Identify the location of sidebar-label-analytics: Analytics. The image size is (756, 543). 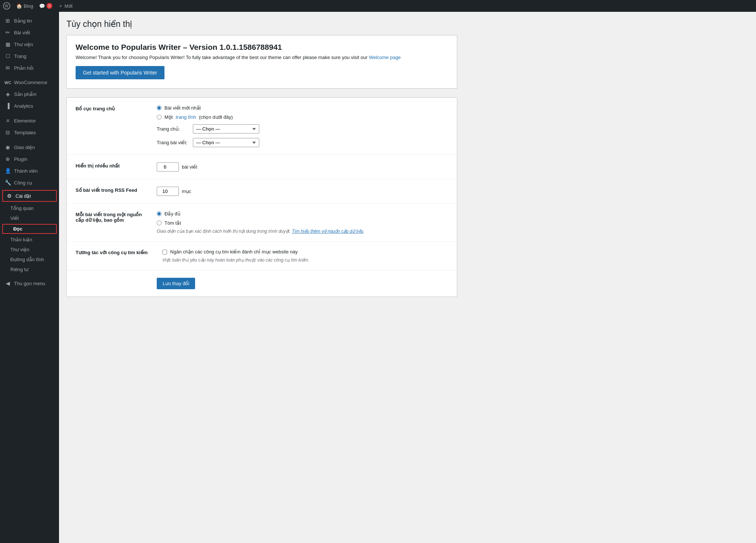
(24, 106).